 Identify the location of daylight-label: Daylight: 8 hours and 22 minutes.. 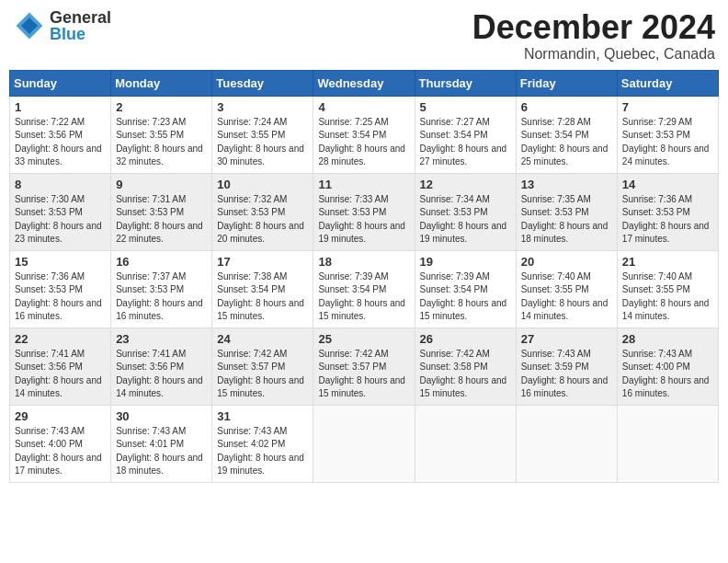
(160, 233).